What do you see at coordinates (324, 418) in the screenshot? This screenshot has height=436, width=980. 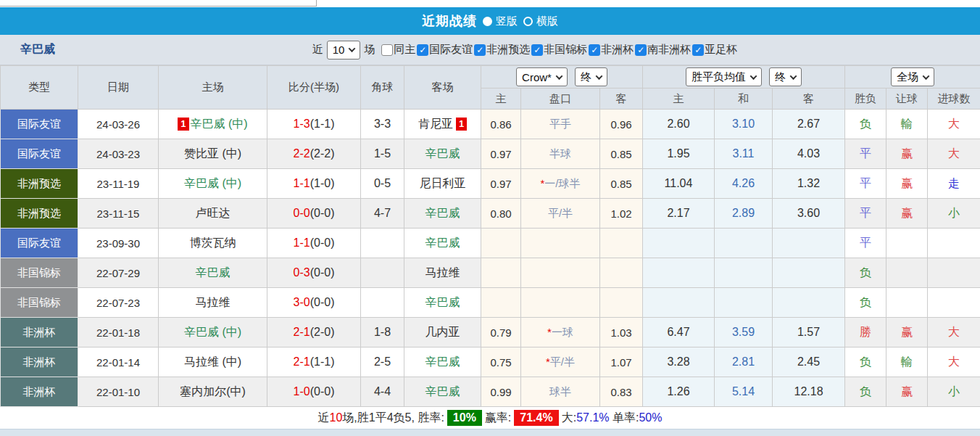 I see `summary-prefix: 近` at bounding box center [324, 418].